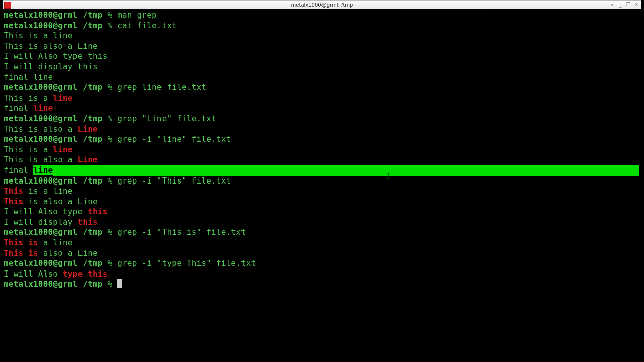 The image size is (644, 362). Describe the element at coordinates (41, 222) in the screenshot. I see `output-text: I will display` at that location.